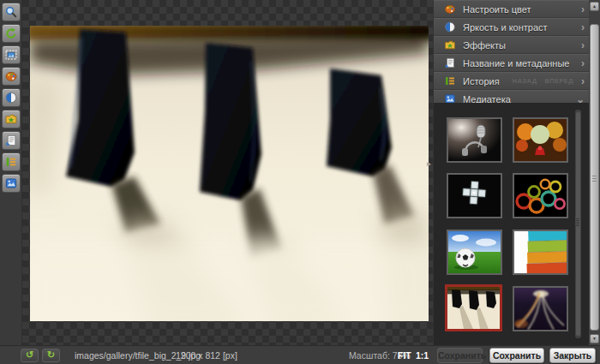 This screenshot has height=364, width=600. Describe the element at coordinates (475, 195) in the screenshot. I see `thumbnail-cross-pendant` at that location.